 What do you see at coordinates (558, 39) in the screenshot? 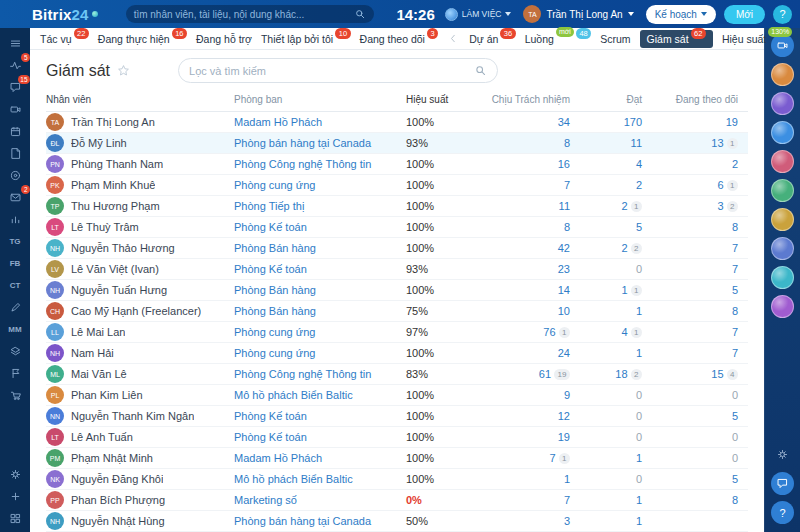
I see `tab-luồng: Luồngmới48` at bounding box center [558, 39].